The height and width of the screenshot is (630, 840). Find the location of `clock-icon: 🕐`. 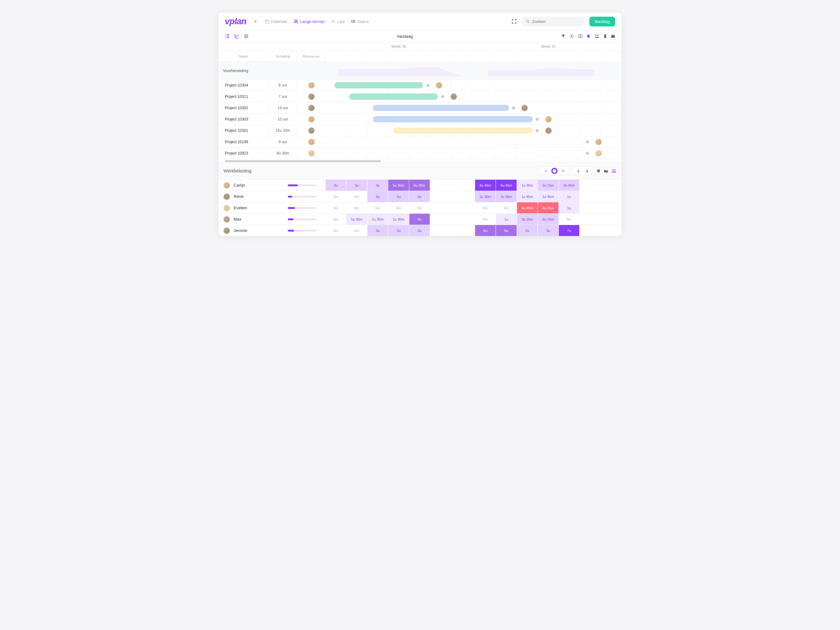

clock-icon: 🕐 is located at coordinates (554, 171).